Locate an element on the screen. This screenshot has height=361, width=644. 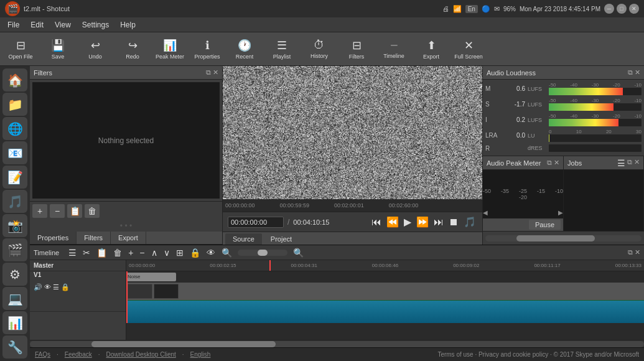
statusbar-lang: English is located at coordinates (200, 355).